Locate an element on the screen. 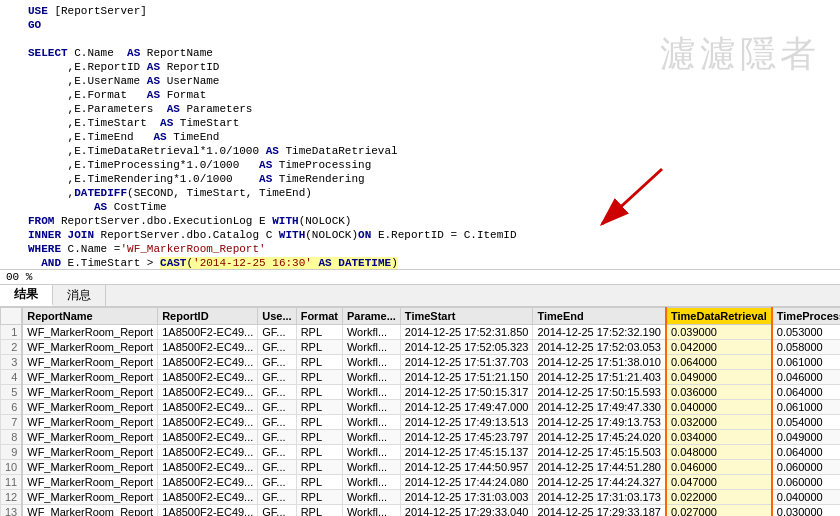 The image size is (840, 516). cell-r6-c9: 0.054000 is located at coordinates (806, 422).